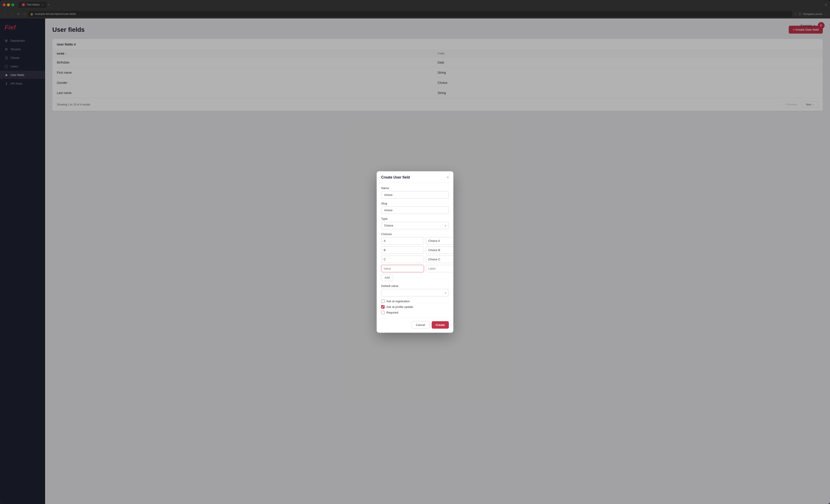 This screenshot has height=504, width=830. I want to click on choices-label: Choices, so click(415, 234).